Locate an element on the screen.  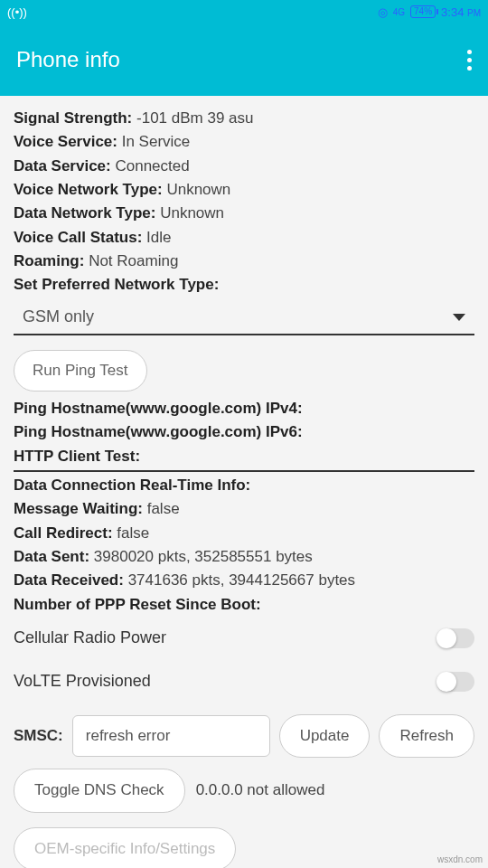
overflow-menu-icon is located at coordinates (470, 60).